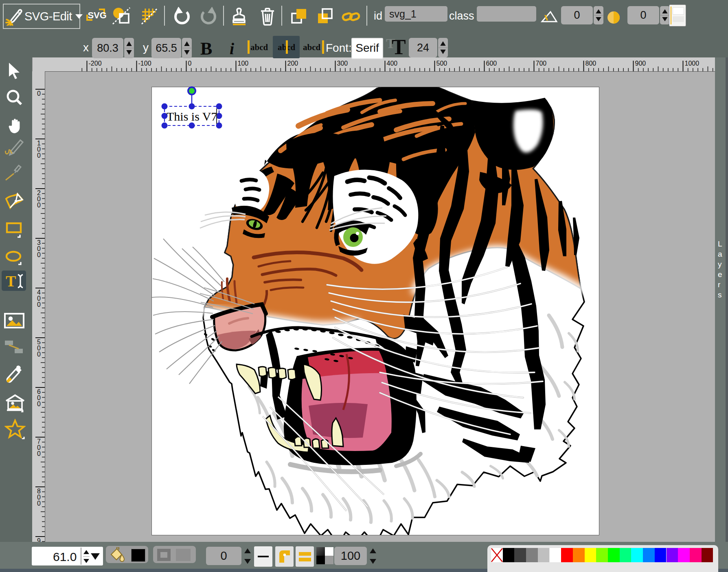 Image resolution: width=728 pixels, height=572 pixels. I want to click on svg-text: -100, so click(145, 64).